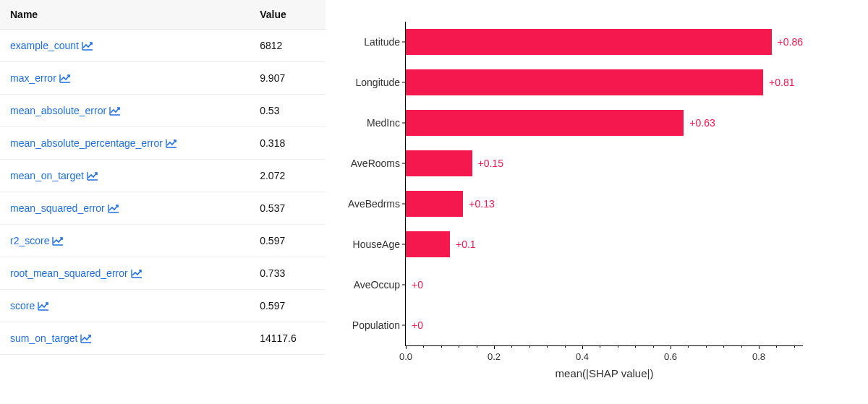  Describe the element at coordinates (163, 338) in the screenshot. I see `table-row: sum_on_target14117.6` at that location.